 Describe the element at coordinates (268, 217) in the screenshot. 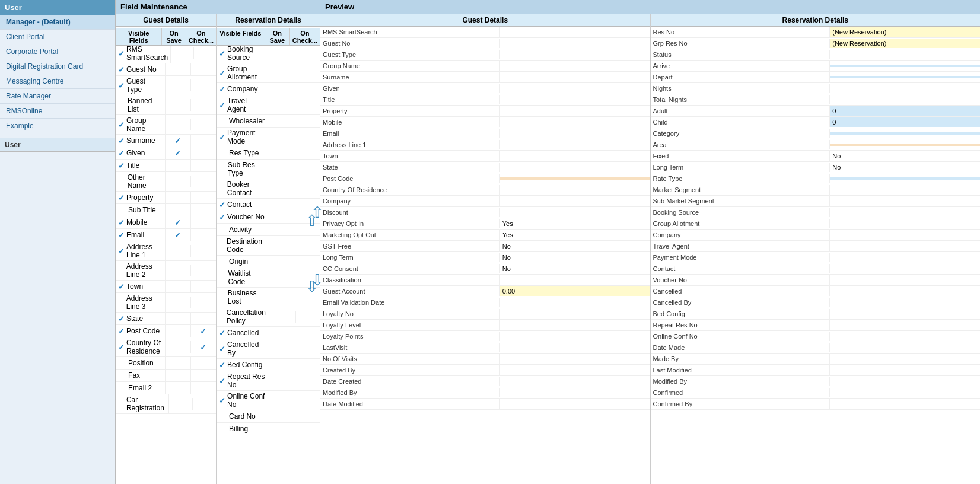

I see `table-row: ✓ Voucher No` at that location.